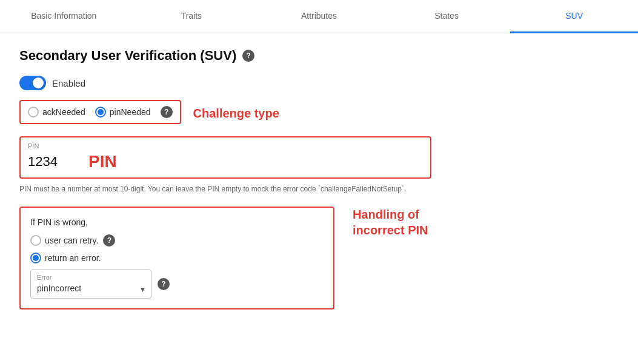 The height and width of the screenshot is (364, 638). What do you see at coordinates (64, 112) in the screenshot?
I see `radio-ack-needed-label: ackNeeded` at bounding box center [64, 112].